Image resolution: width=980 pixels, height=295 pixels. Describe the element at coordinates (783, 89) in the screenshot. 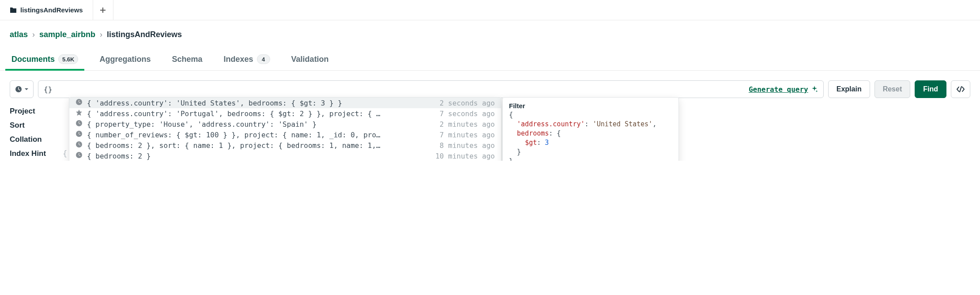

I see `generate-query-link: Generate query` at that location.